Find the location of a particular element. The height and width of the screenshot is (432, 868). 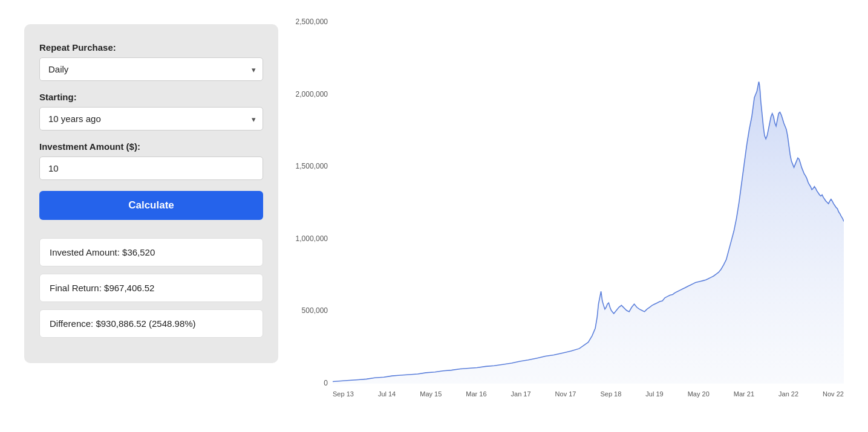

x-label-jan17: Jan 17 is located at coordinates (521, 394).